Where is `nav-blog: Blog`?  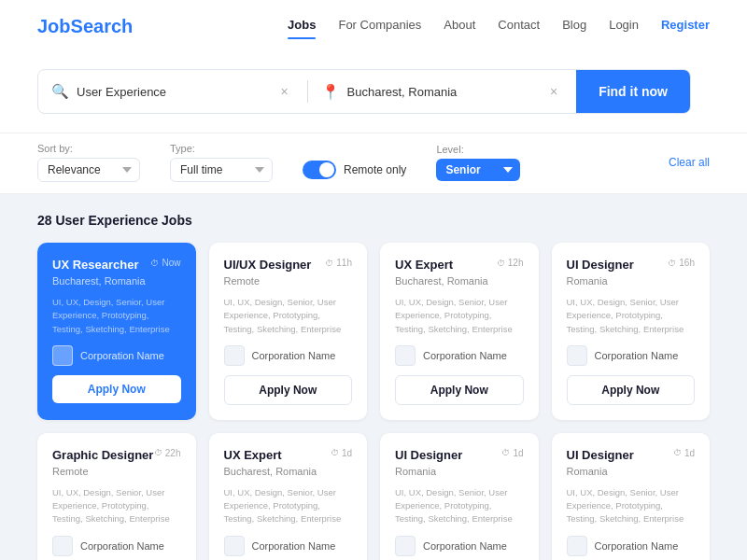 nav-blog: Blog is located at coordinates (574, 26).